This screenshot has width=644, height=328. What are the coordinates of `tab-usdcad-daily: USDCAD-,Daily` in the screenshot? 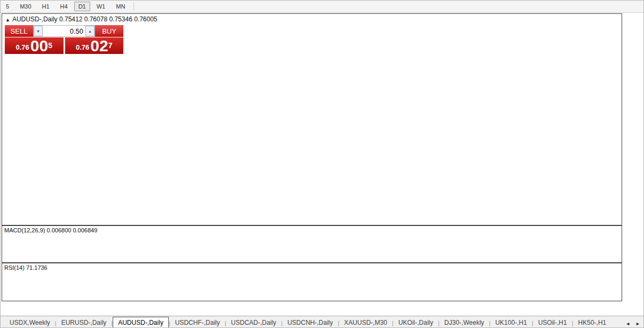 It's located at (254, 323).